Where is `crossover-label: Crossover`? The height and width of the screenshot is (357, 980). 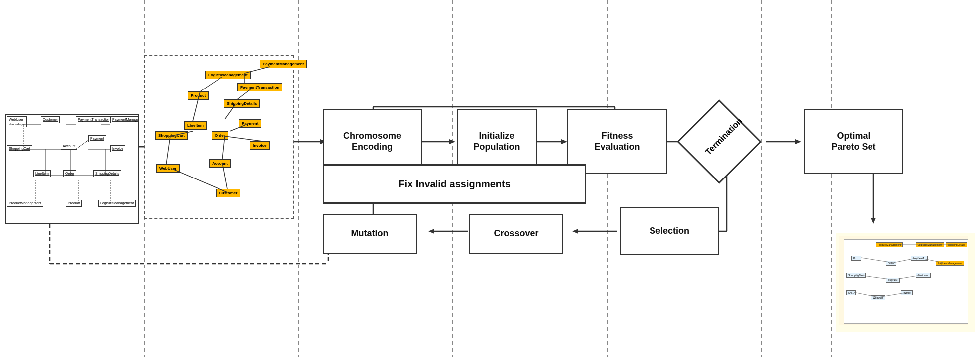 crossover-label: Crossover is located at coordinates (516, 234).